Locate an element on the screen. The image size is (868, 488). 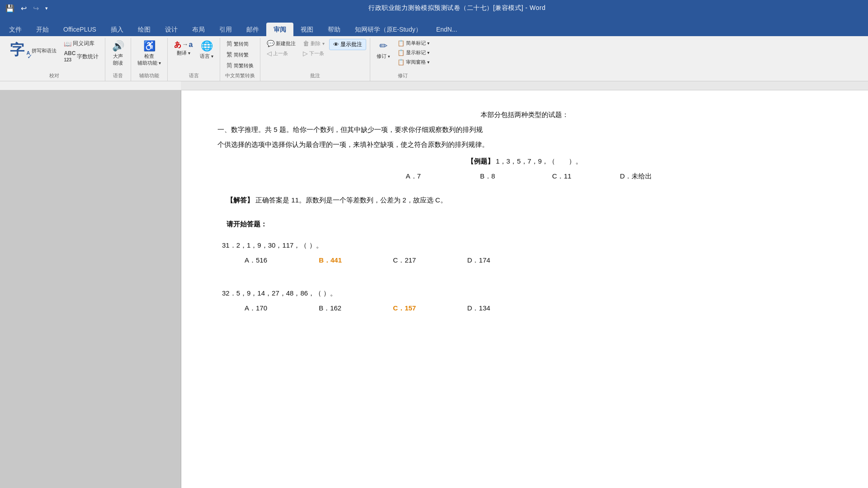
q31-option-b: B．441 is located at coordinates (355, 260).